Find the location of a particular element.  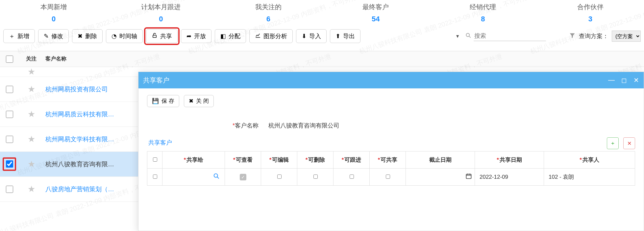

import-button: ⬇导入 is located at coordinates (311, 36).